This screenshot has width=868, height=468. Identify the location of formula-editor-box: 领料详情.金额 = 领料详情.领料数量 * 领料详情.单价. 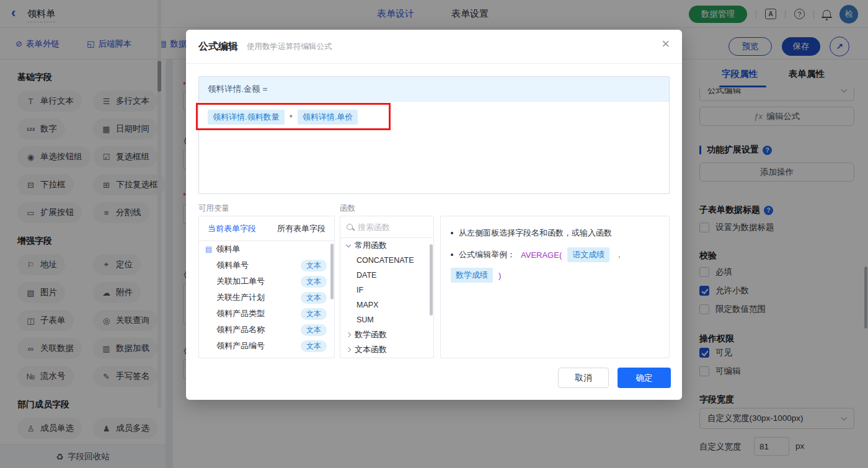
(434, 135).